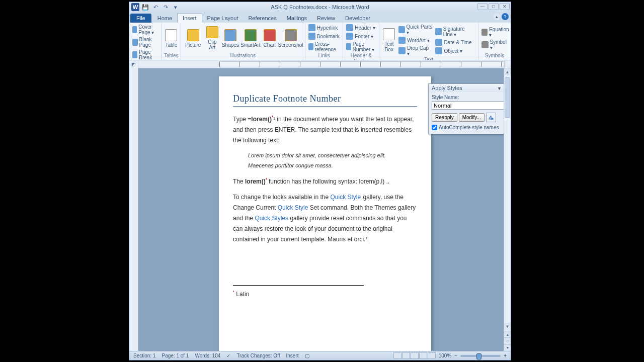  What do you see at coordinates (507, 326) in the screenshot?
I see `scroll-down-icon: ▼` at bounding box center [507, 326].